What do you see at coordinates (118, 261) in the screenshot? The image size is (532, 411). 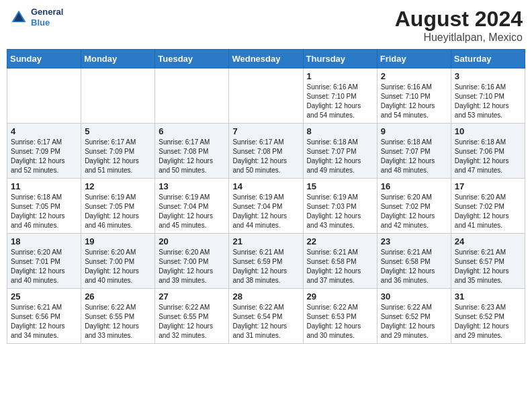 I see `calendar-cell: 19Sunrise: 6:20 AM Sunset: 7:00 PM Dayli…` at bounding box center [118, 261].